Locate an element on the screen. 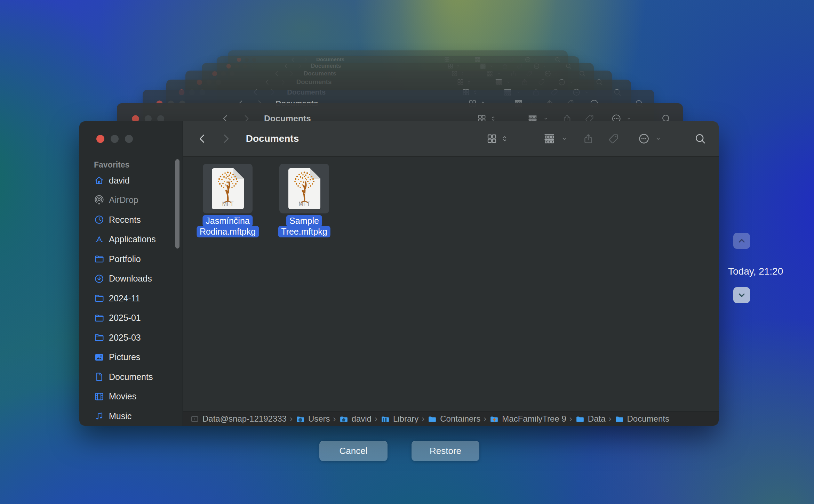 The height and width of the screenshot is (504, 814). sidebar-item-david: david is located at coordinates (131, 181).